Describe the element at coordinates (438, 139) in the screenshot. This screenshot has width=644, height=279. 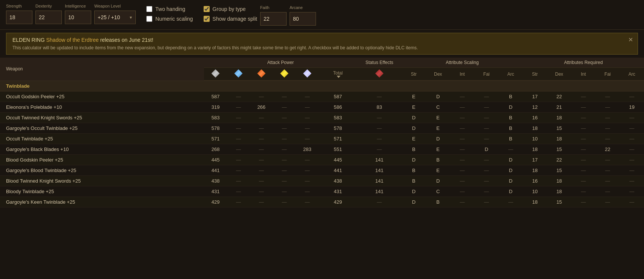
I see `scaling-value-1: D` at that location.